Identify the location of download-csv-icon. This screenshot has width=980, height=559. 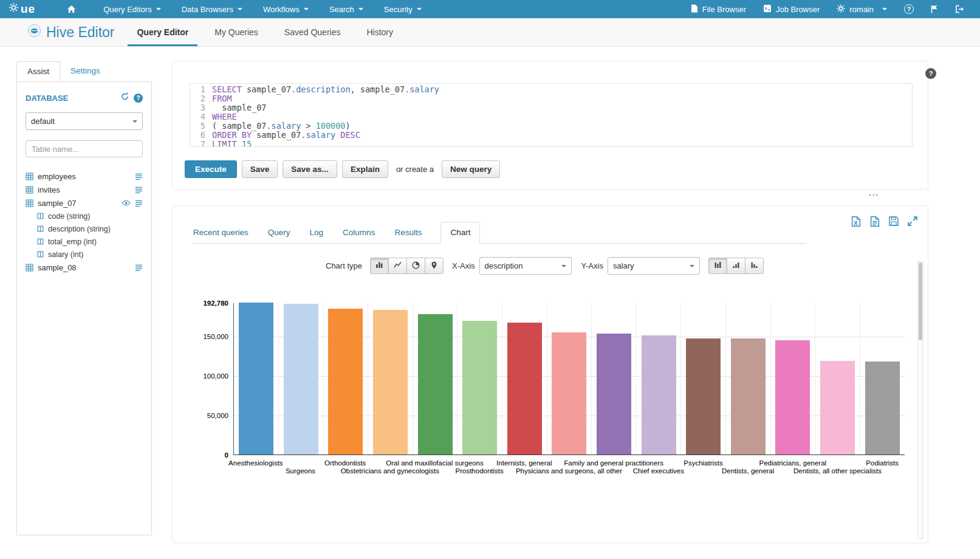
(875, 221).